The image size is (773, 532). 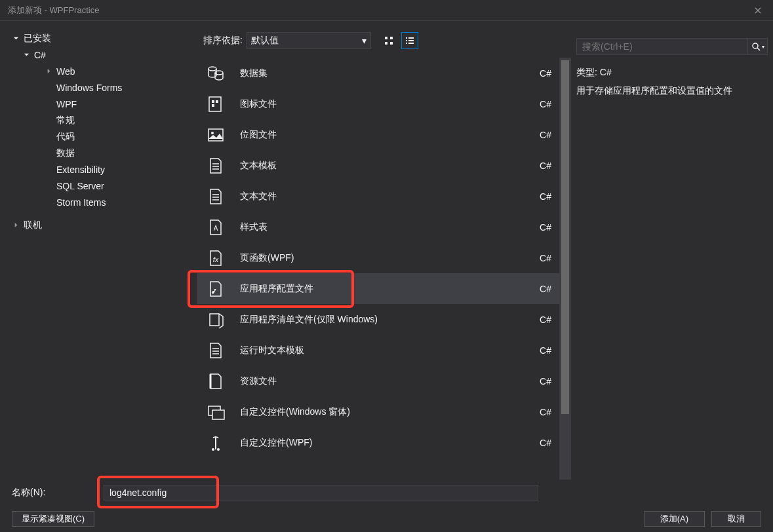 What do you see at coordinates (98, 38) in the screenshot?
I see `tree-installed: 已安装` at bounding box center [98, 38].